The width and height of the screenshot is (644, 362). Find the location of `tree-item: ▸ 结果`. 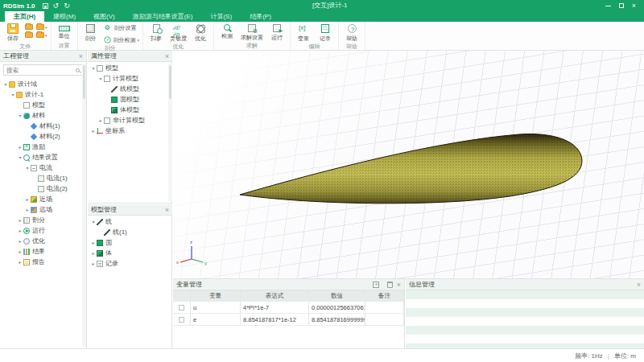

tree-item: ▸ 结果 is located at coordinates (43, 251).